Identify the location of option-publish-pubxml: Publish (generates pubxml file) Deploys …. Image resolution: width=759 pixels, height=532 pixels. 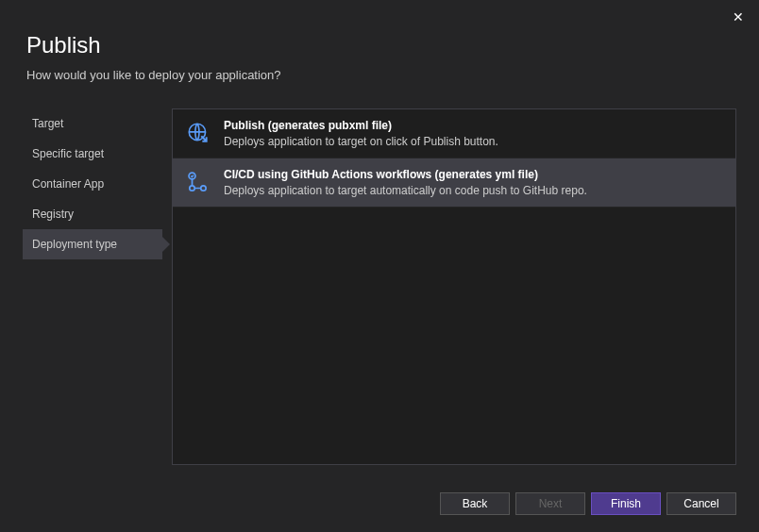
(454, 134).